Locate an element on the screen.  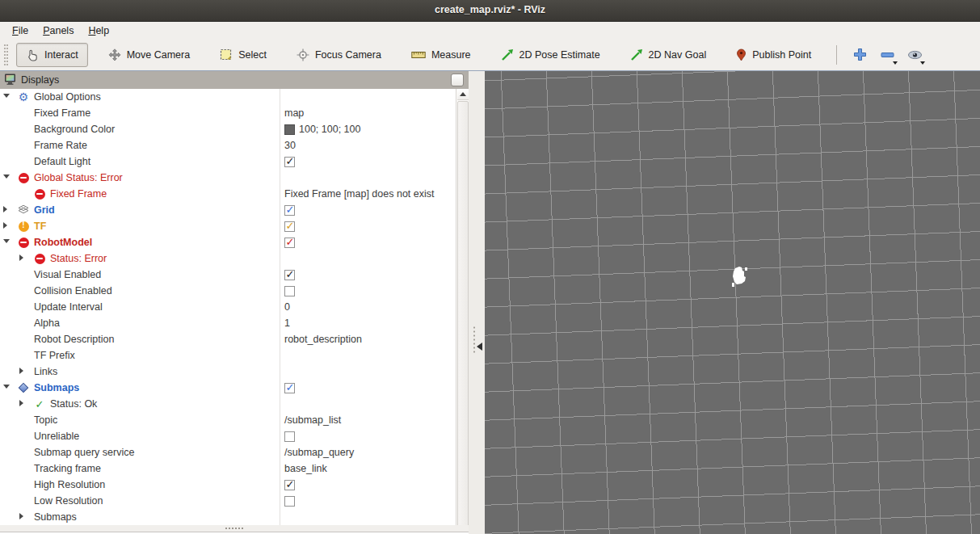
horizontal-splitter is located at coordinates (234, 528).